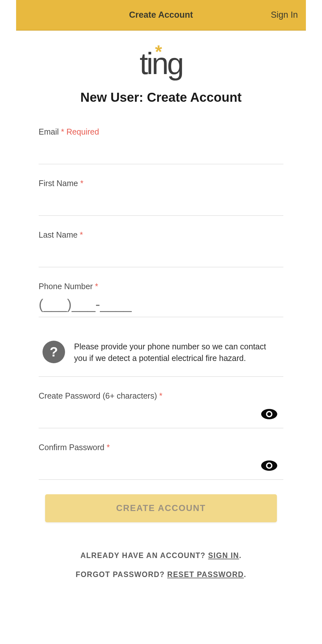  I want to click on password-input, so click(161, 416).